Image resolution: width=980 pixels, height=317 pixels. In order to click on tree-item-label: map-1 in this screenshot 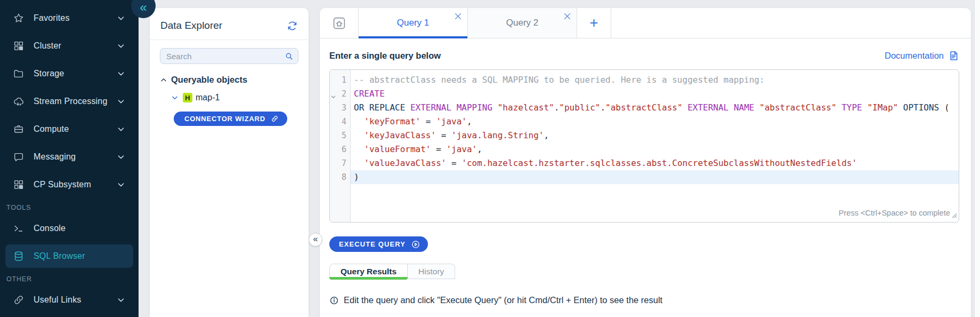, I will do `click(208, 98)`.